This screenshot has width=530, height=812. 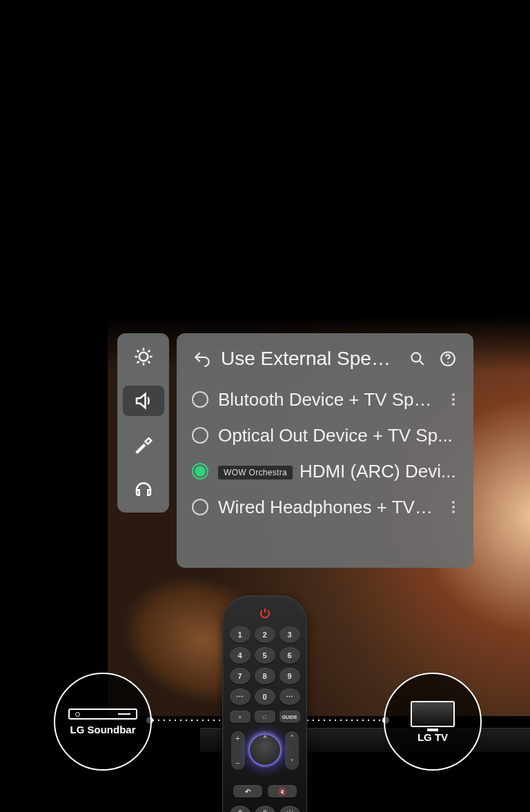 What do you see at coordinates (248, 791) in the screenshot?
I see `back-remote-button: ↶` at bounding box center [248, 791].